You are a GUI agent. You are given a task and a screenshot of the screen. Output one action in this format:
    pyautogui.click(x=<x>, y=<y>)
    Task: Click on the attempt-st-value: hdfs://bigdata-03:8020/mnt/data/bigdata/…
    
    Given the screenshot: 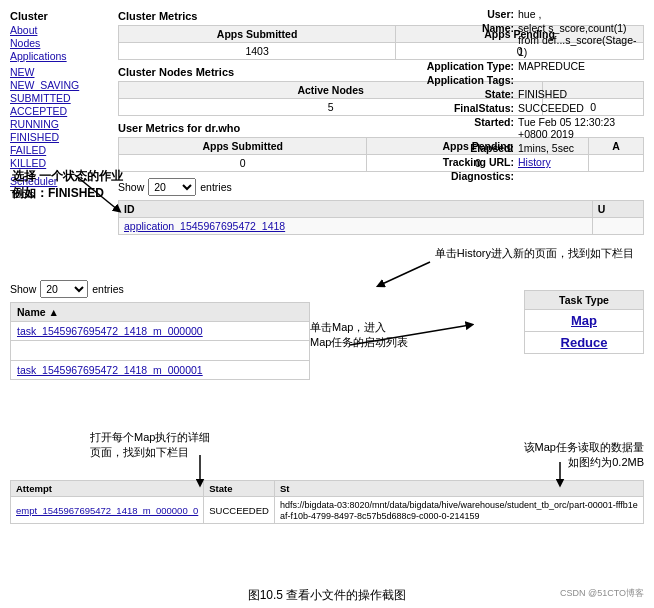 What is the action you would take?
    pyautogui.click(x=459, y=510)
    